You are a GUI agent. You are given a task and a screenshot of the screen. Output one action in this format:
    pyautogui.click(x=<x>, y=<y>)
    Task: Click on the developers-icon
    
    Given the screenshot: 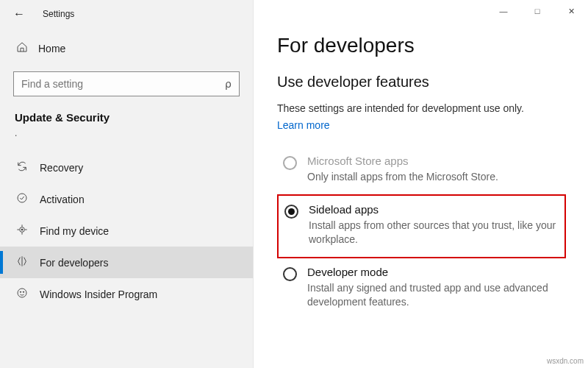 What is the action you would take?
    pyautogui.click(x=22, y=262)
    